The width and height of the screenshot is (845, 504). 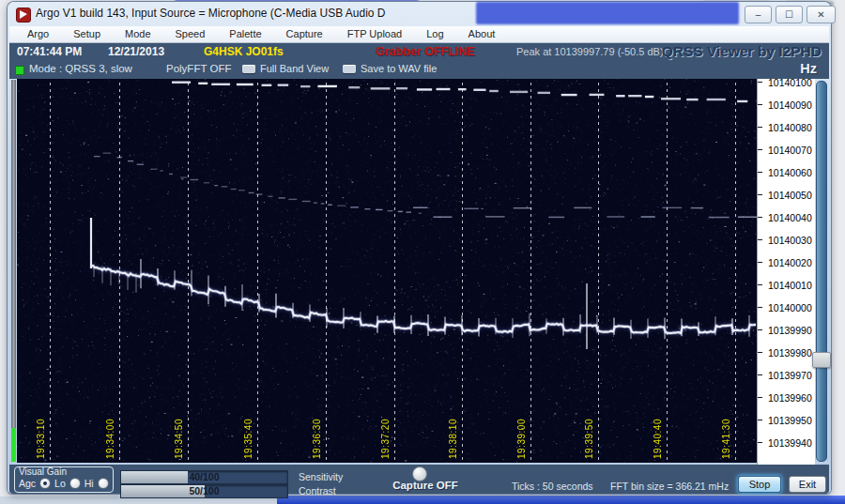 What do you see at coordinates (822, 360) in the screenshot?
I see `frequency-scrollbar-thumb` at bounding box center [822, 360].